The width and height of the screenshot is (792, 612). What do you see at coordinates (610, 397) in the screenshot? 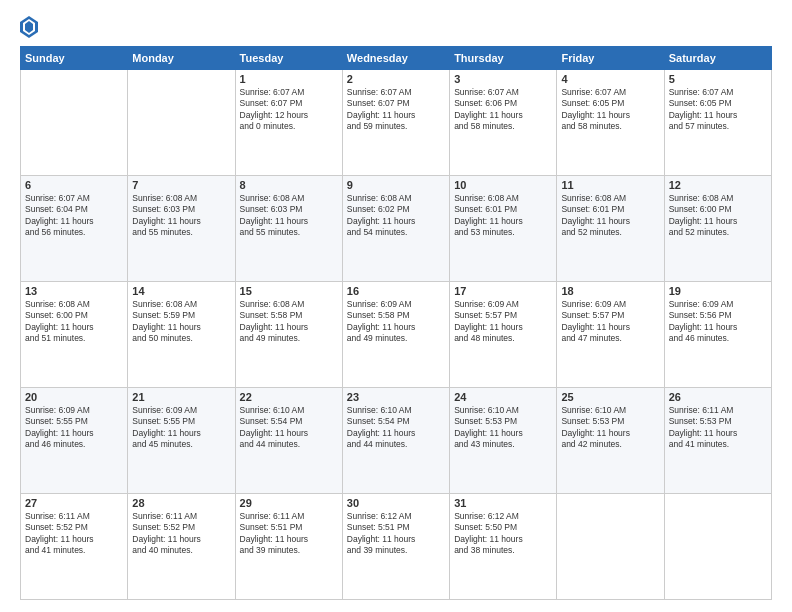
I see `day-number: 25` at bounding box center [610, 397].